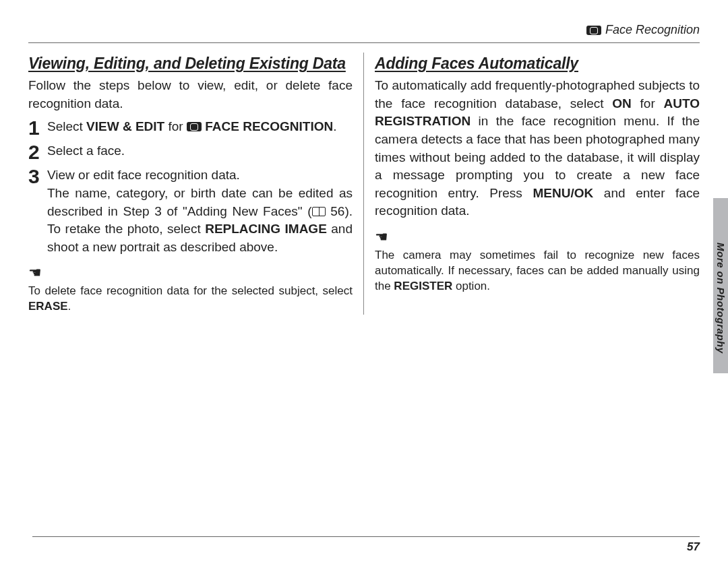 The image size is (728, 570). Describe the element at coordinates (364, 33) in the screenshot. I see `running-header: Face Recognition` at that location.